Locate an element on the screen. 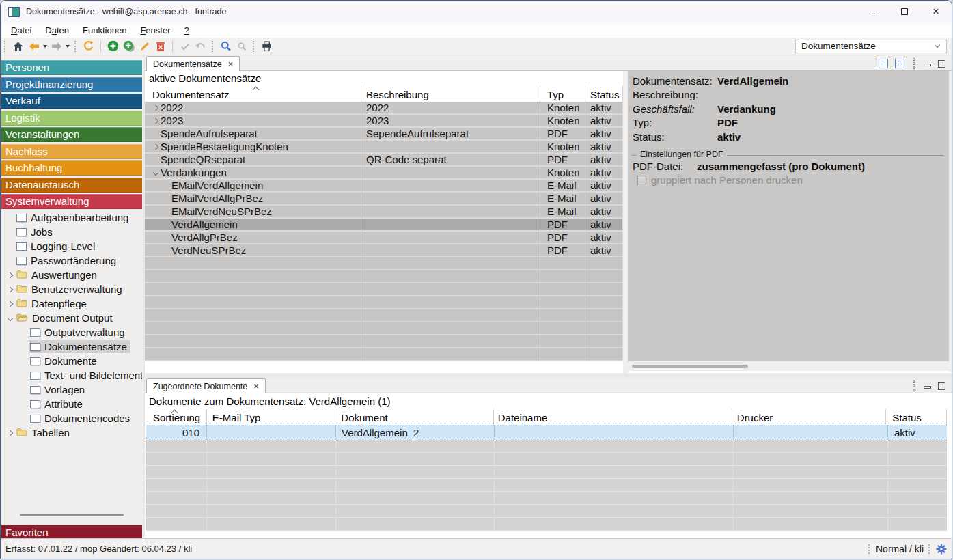 The height and width of the screenshot is (560, 953). forward-button is located at coordinates (56, 46).